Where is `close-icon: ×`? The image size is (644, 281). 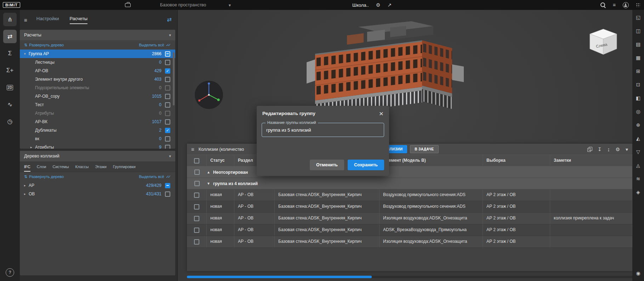
close-icon: × is located at coordinates (381, 113).